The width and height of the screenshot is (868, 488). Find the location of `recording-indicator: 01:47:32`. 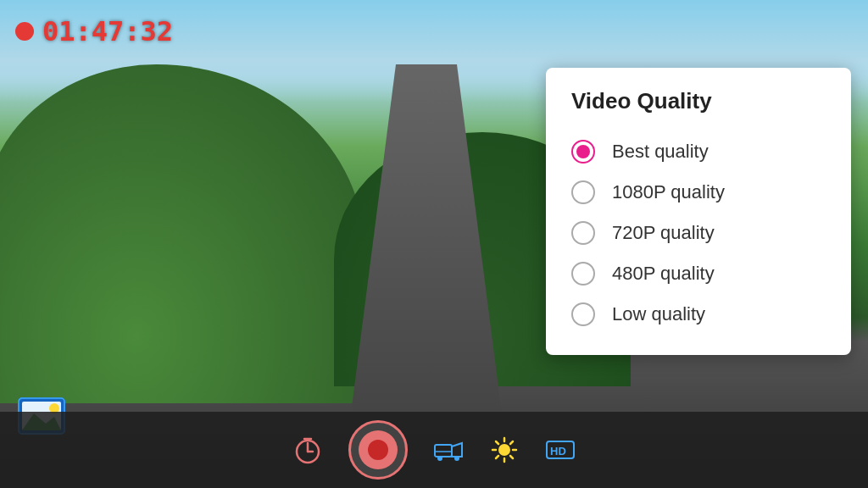

recording-indicator: 01:47:32 is located at coordinates (94, 31).